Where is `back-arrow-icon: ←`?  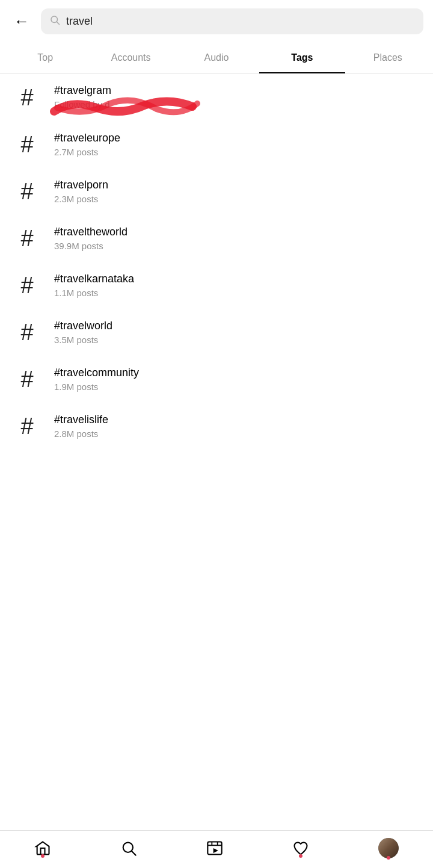 back-arrow-icon: ← is located at coordinates (22, 22).